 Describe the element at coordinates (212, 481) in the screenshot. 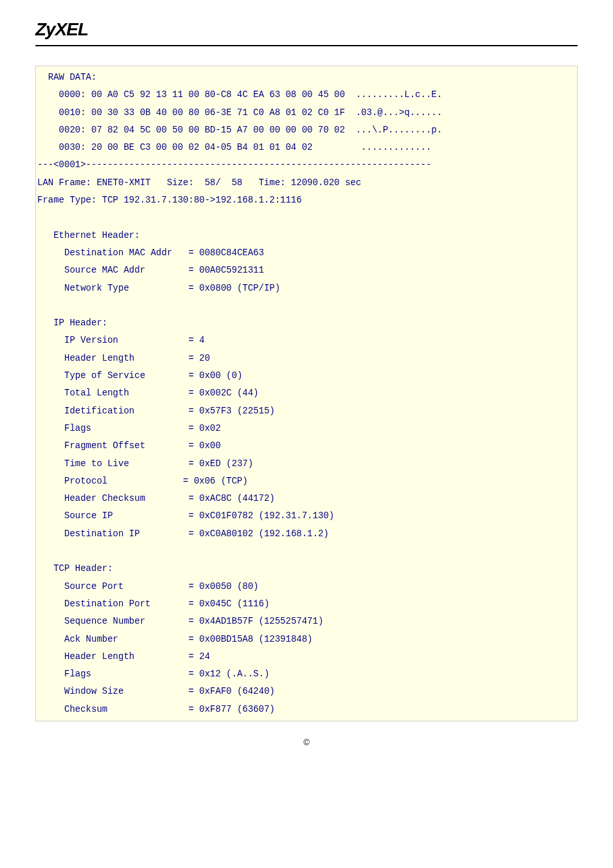

I see `ip-row-8-val: = 0x06 (TCP)` at that location.